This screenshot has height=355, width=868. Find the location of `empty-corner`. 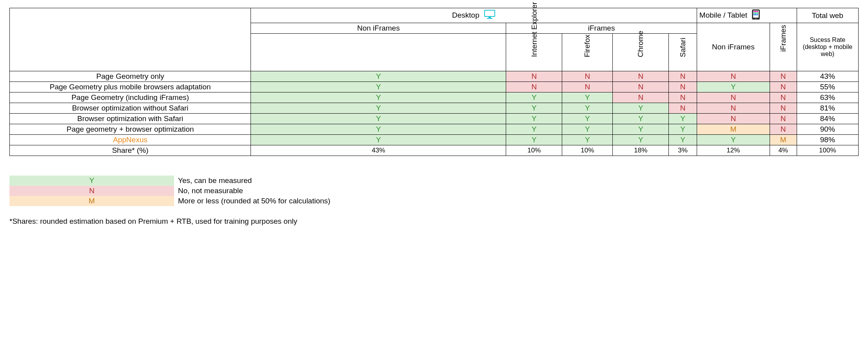

empty-corner is located at coordinates (130, 40).